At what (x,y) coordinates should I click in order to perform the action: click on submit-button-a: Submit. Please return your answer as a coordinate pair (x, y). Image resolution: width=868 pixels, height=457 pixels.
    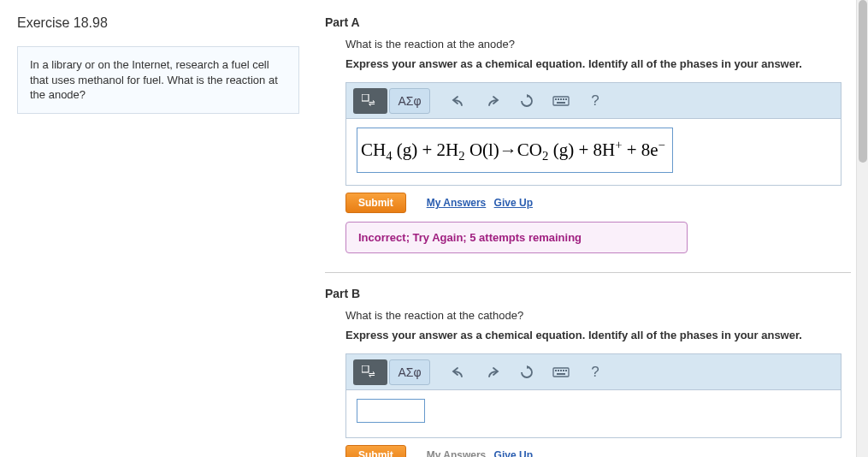
    Looking at the image, I should click on (376, 203).